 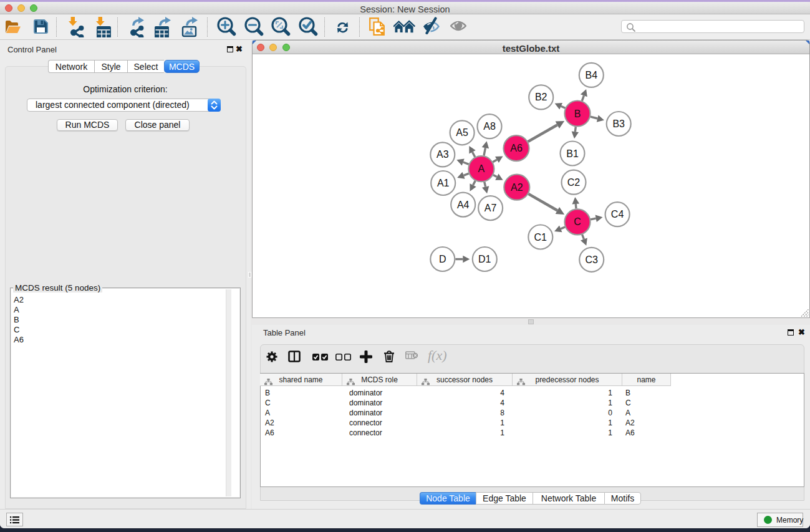 What do you see at coordinates (489, 126) in the screenshot?
I see `svg-text: A8` at bounding box center [489, 126].